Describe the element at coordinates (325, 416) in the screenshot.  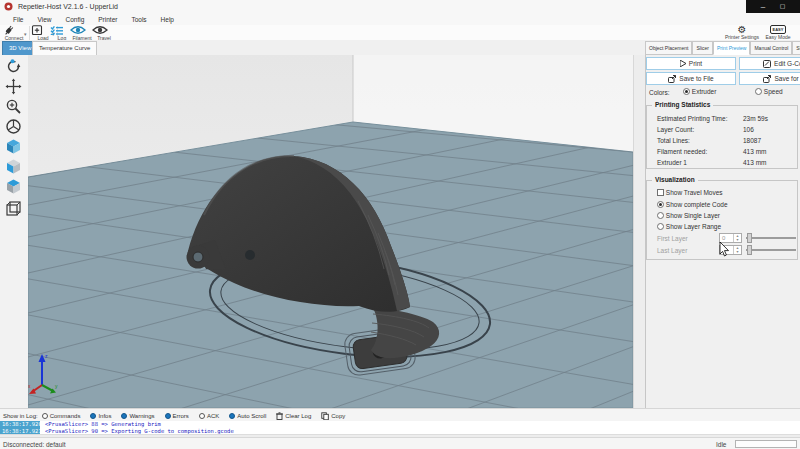
I see `copy-icon` at that location.